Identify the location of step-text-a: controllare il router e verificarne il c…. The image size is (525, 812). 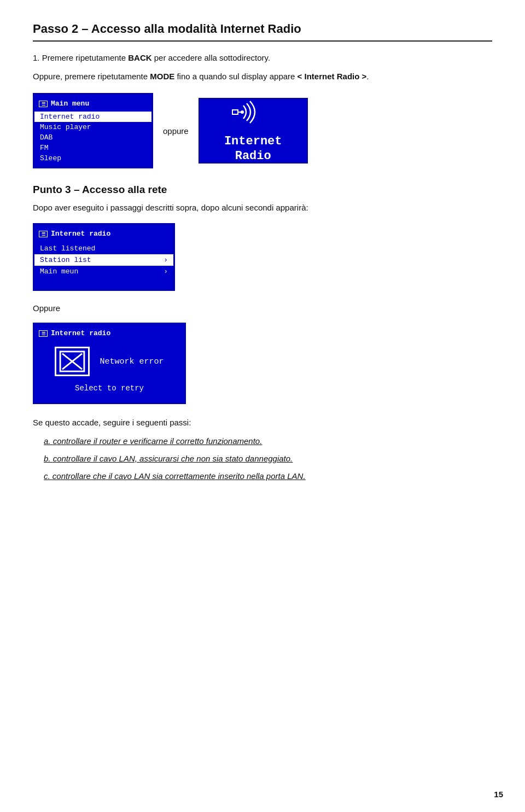
(158, 441).